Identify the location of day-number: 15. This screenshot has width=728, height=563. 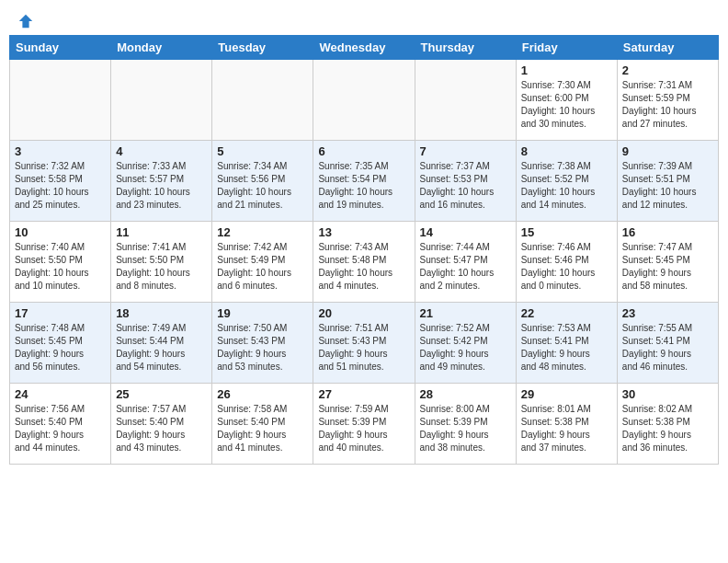
(566, 232).